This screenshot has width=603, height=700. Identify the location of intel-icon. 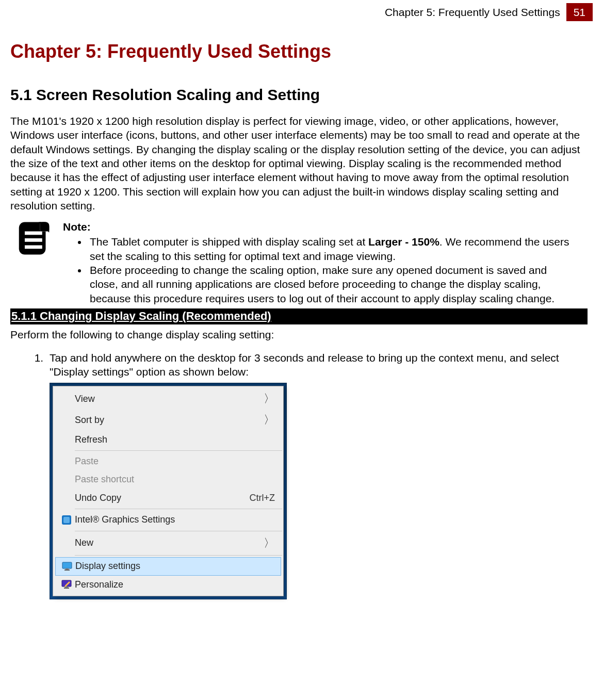
(67, 520).